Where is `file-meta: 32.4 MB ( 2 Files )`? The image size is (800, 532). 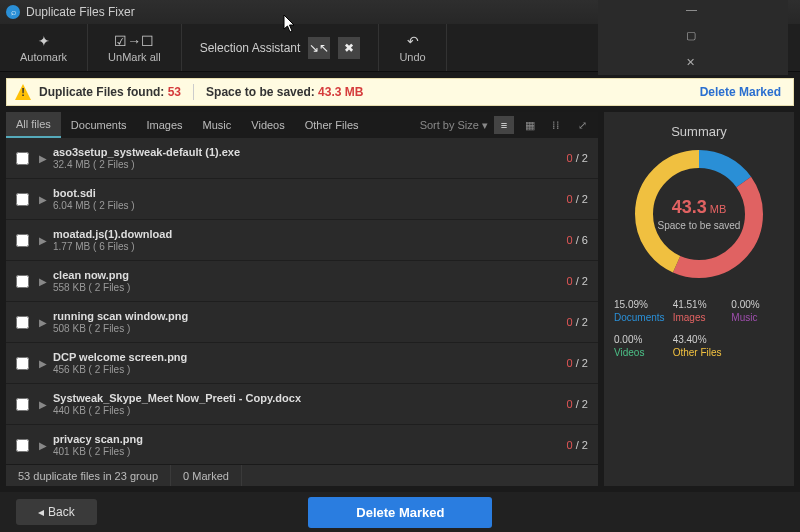
file-meta: 32.4 MB ( 2 Files ) is located at coordinates (146, 164).